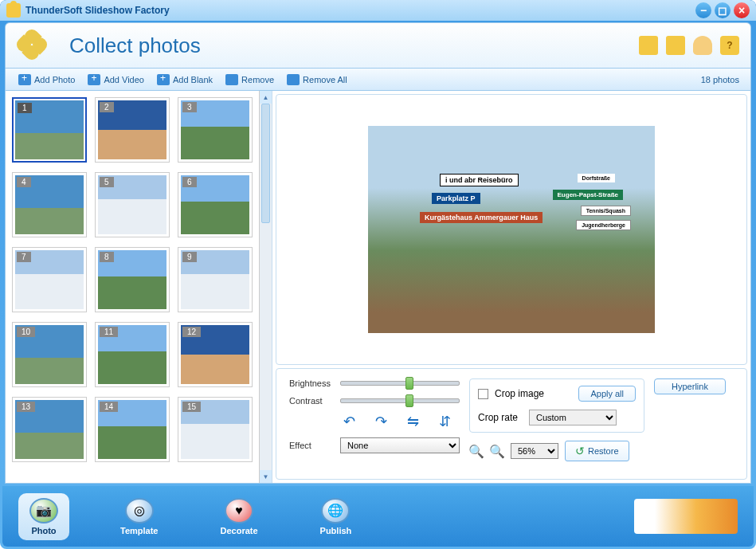 Image resolution: width=756 pixels, height=549 pixels. Describe the element at coordinates (607, 394) in the screenshot. I see `apply-all-button: Apply all` at that location.